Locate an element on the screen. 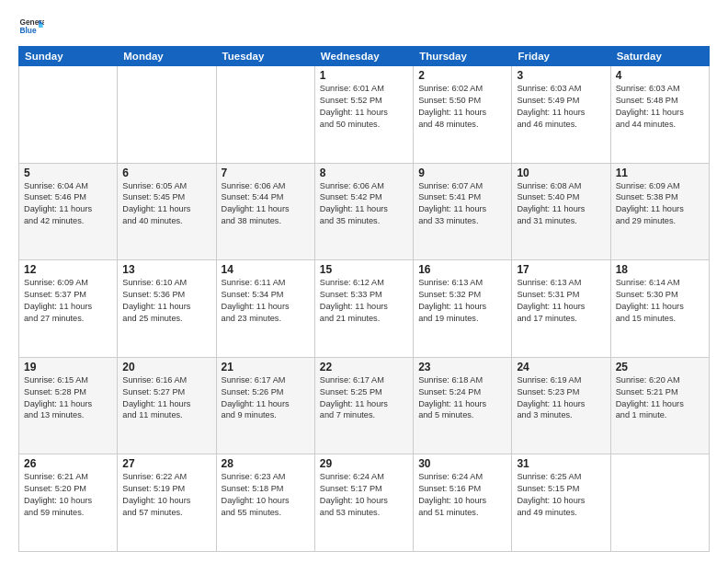  calendar-cell: 8Sunrise: 6:06 AM Sunset: 5:42 PM Daylig… is located at coordinates (364, 212).